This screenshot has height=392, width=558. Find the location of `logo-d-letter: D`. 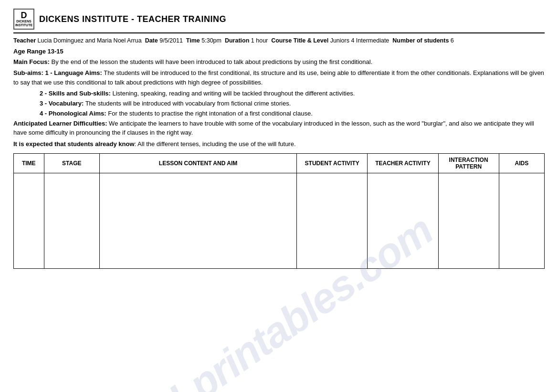

logo-d-letter: D is located at coordinates (24, 15).